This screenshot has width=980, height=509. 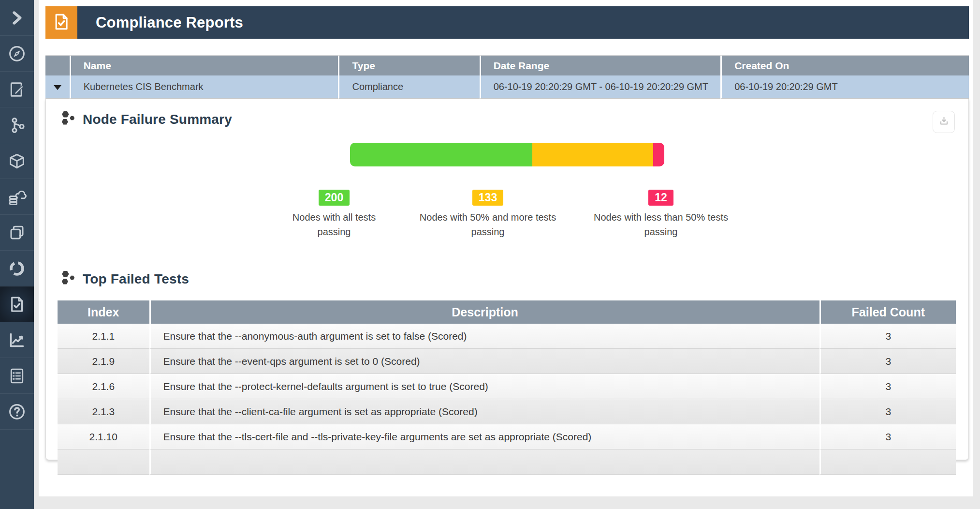 What do you see at coordinates (507, 155) in the screenshot?
I see `node-failure-stacked-bar` at bounding box center [507, 155].